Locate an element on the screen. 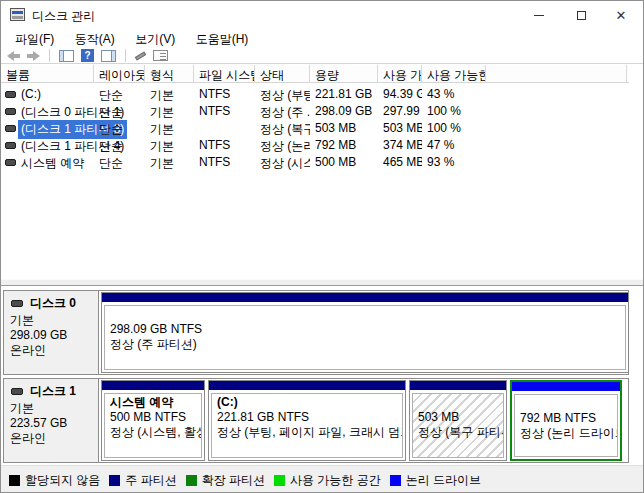  column-header-1: 레이아웃 is located at coordinates (120, 74).